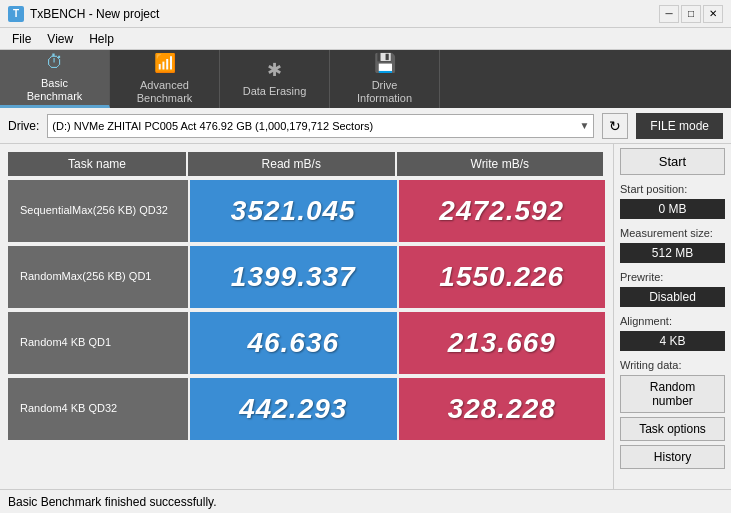  Describe the element at coordinates (98, 277) in the screenshot. I see `row-label-1: Random Max(256 KB) QD1` at that location.